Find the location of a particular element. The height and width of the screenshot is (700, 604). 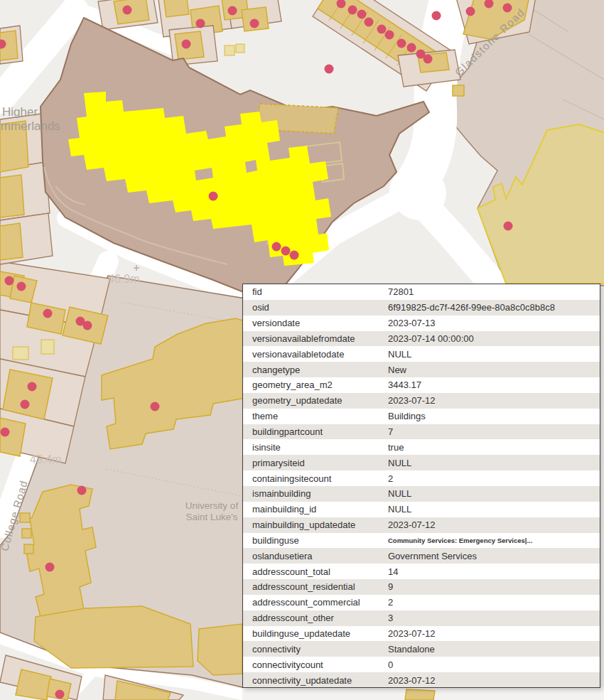

attribute-value: 2 is located at coordinates (494, 603).